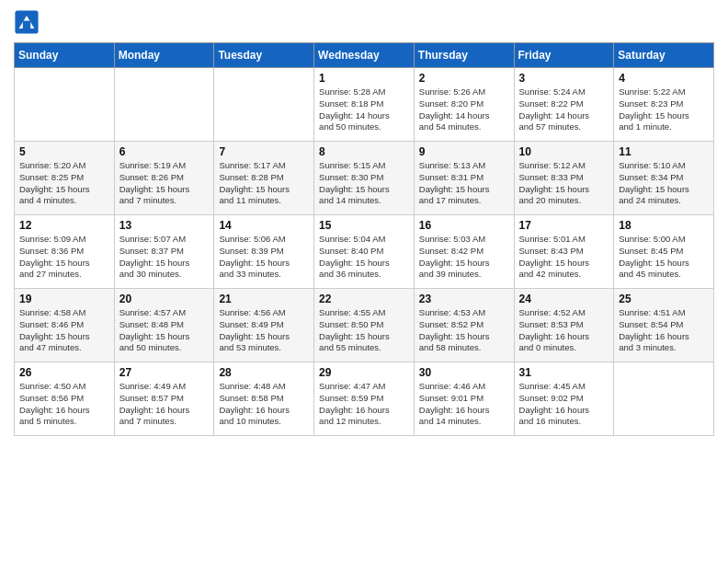  I want to click on day-number: 4, so click(664, 78).